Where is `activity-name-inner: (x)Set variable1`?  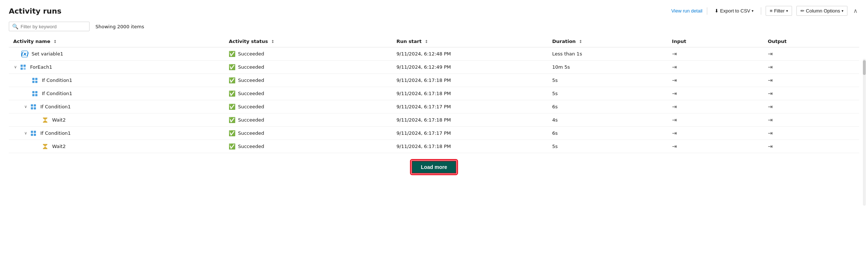
activity-name-inner: (x)Set variable1 is located at coordinates (117, 54).